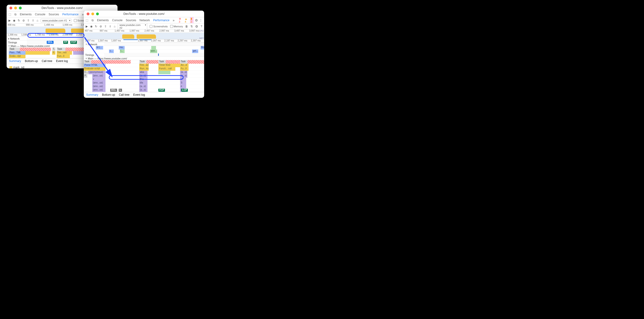  What do you see at coordinates (132, 26) in the screenshot?
I see `recording-selector: www.youtube.com #2` at bounding box center [132, 26].